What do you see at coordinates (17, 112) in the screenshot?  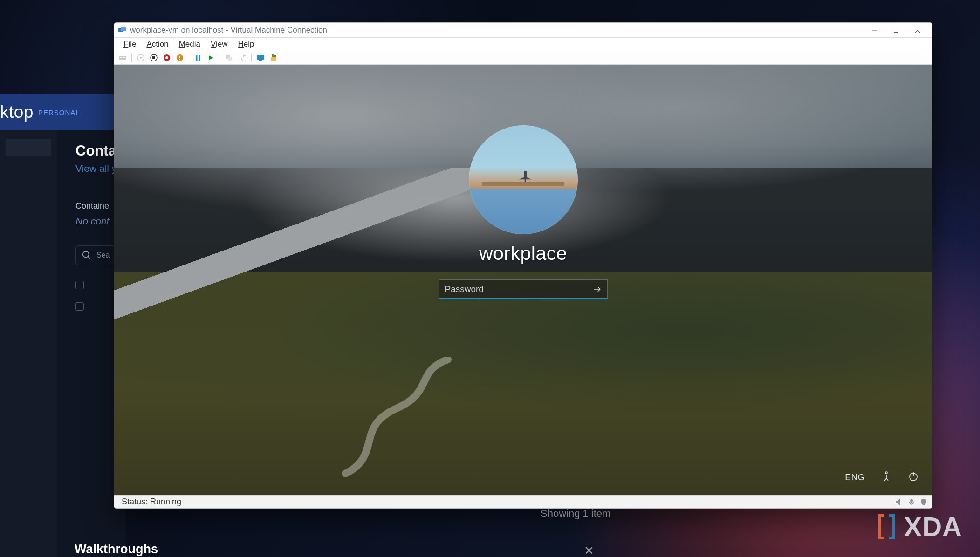 I see `background-app-logo-text: ktop` at bounding box center [17, 112].